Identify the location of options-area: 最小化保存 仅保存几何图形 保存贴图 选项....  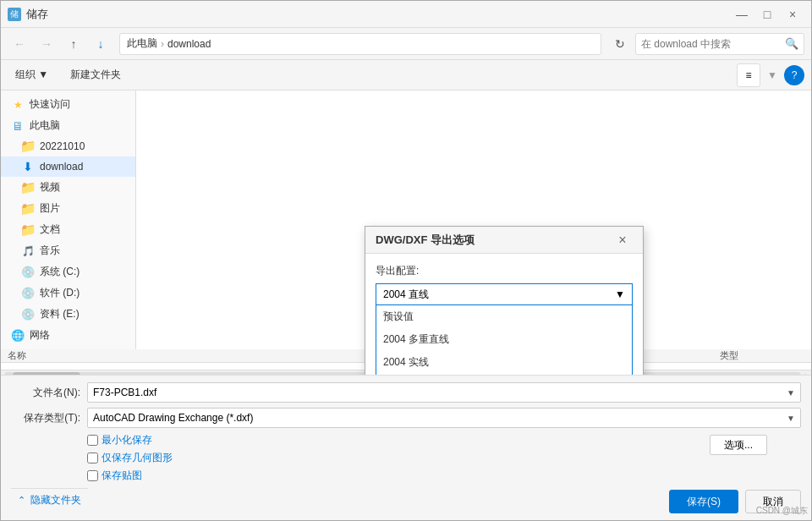
(406, 458).